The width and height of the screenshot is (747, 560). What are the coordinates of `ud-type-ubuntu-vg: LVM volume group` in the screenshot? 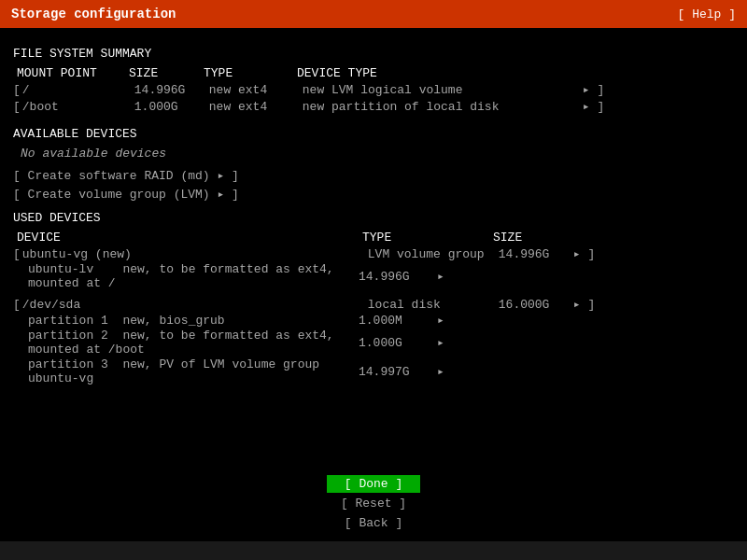 It's located at (433, 254).